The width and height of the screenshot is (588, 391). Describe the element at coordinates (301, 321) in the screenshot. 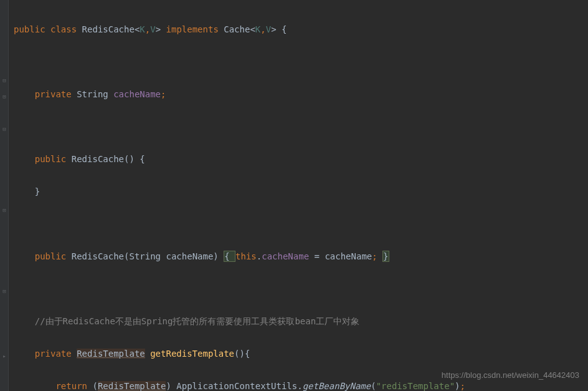

I see `code-line: //由于RedisCache不是由Spring托管的所有需要使用工具类获取bea…` at that location.